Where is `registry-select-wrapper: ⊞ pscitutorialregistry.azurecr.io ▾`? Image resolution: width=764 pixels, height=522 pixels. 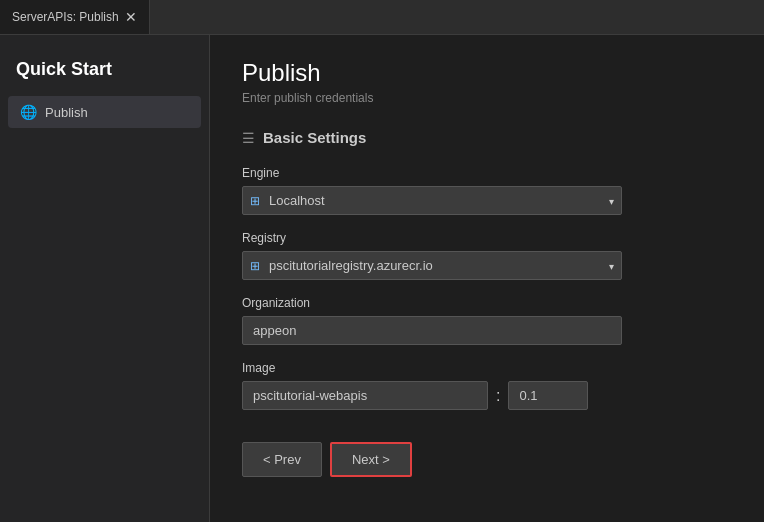 registry-select-wrapper: ⊞ pscitutorialregistry.azurecr.io ▾ is located at coordinates (432, 266).